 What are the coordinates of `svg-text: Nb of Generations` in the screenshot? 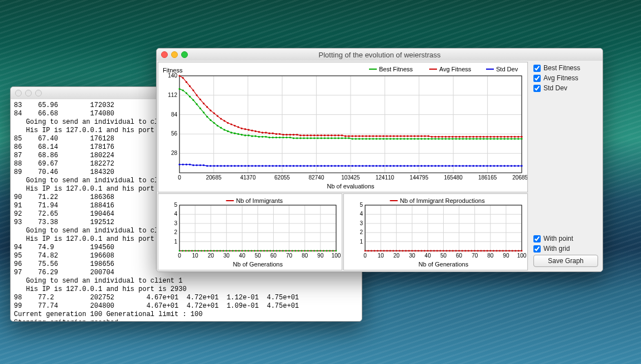 It's located at (258, 264).